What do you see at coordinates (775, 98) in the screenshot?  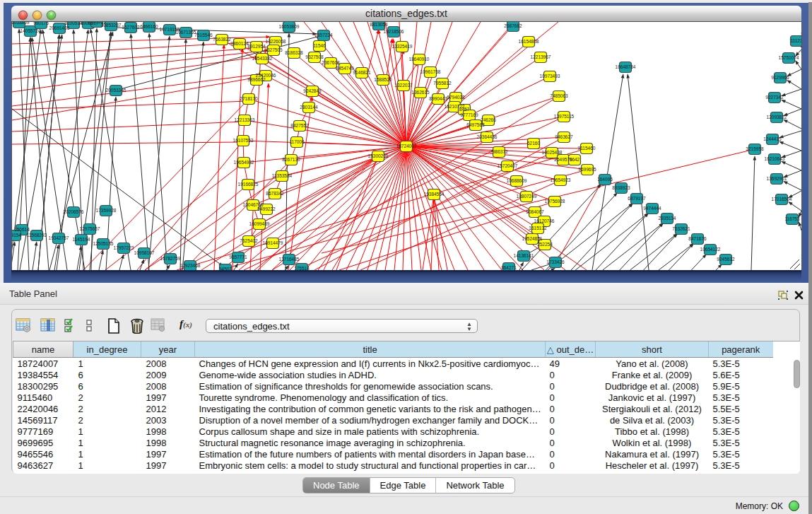 I see `svg-text: 9227342` at bounding box center [775, 98].